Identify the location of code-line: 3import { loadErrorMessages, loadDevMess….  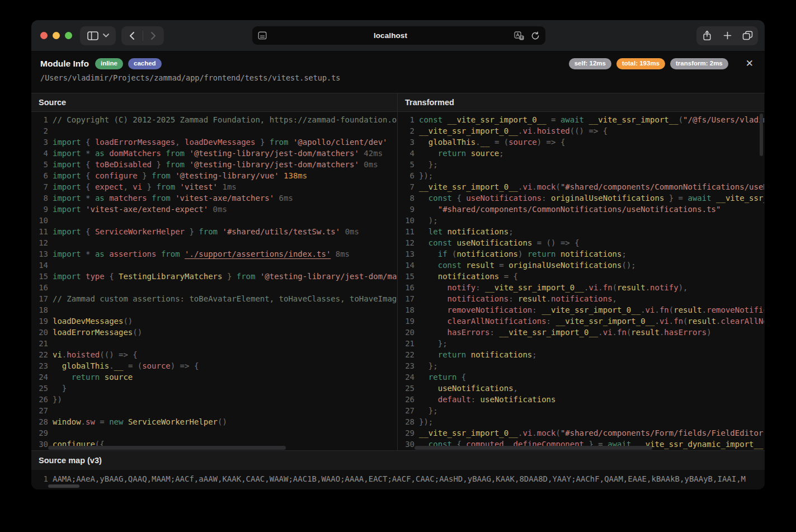
(214, 142).